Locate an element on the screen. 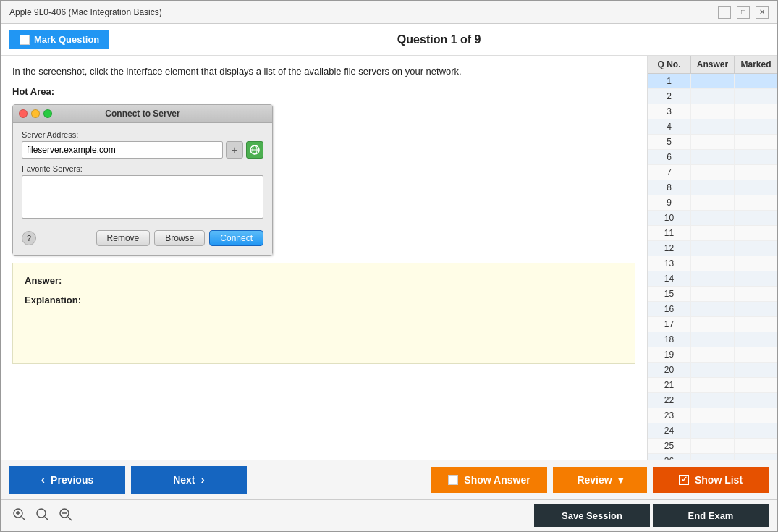  sidebar-row: 5 is located at coordinates (712, 142).